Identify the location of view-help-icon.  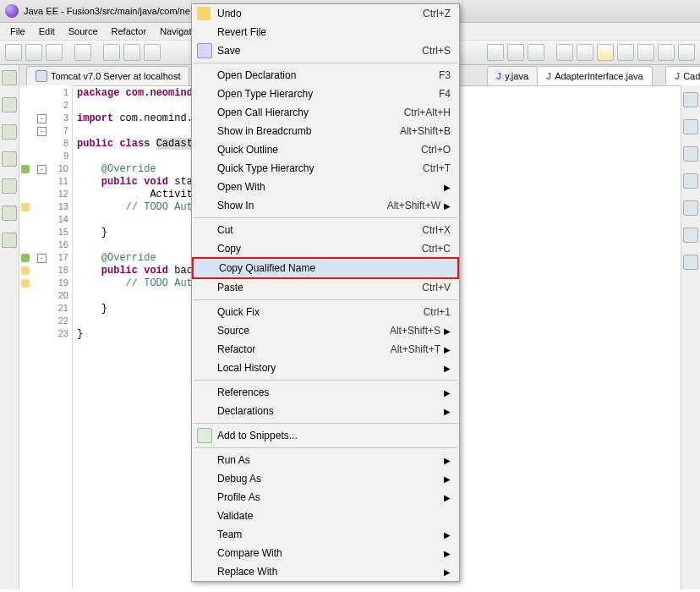
(691, 208).